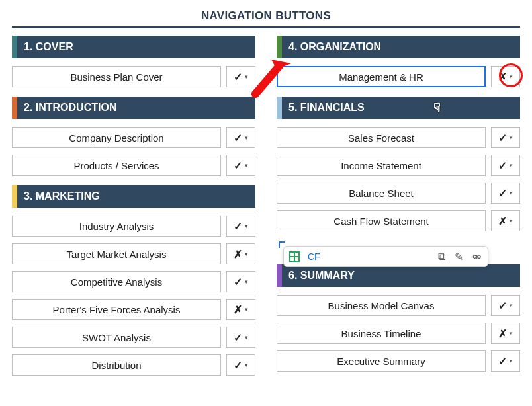  Describe the element at coordinates (398, 276) in the screenshot. I see `section-header-summary: 6. SUMMARY` at that location.